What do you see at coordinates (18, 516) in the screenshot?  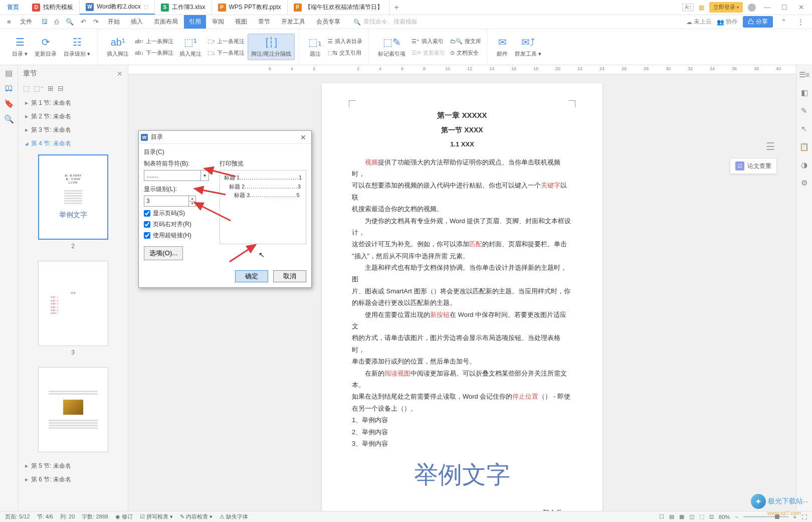 I see `status-page: 页面: 5/12` at bounding box center [18, 516].